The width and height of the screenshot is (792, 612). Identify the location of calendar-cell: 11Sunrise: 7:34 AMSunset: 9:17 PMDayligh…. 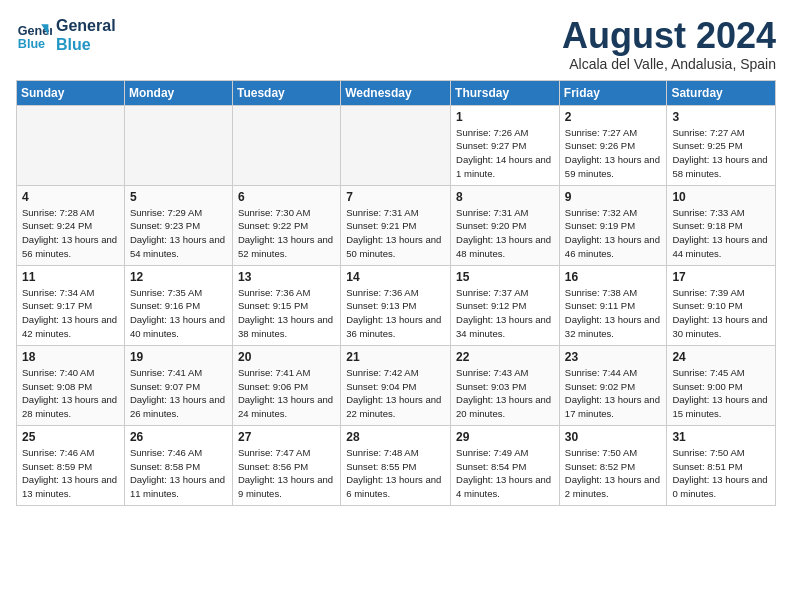
(71, 305).